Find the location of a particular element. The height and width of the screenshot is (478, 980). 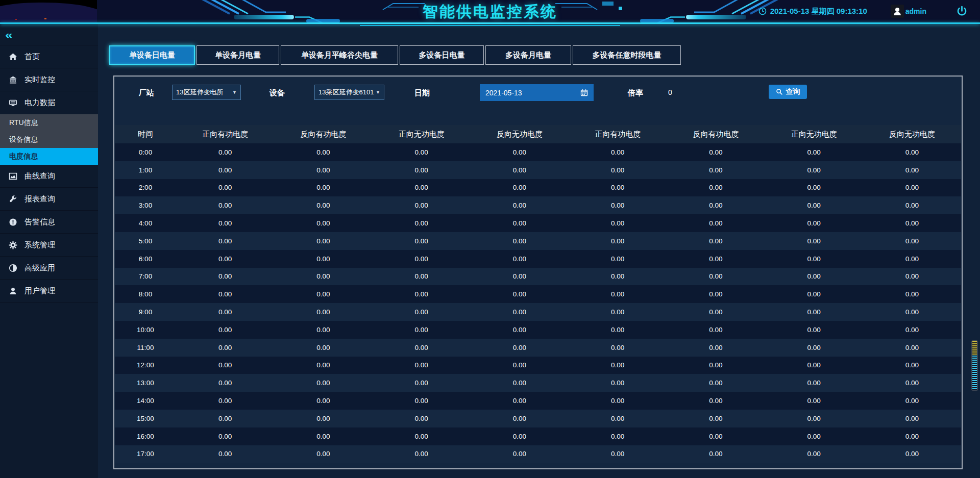

tab-0: 单设备日电量 is located at coordinates (152, 55).